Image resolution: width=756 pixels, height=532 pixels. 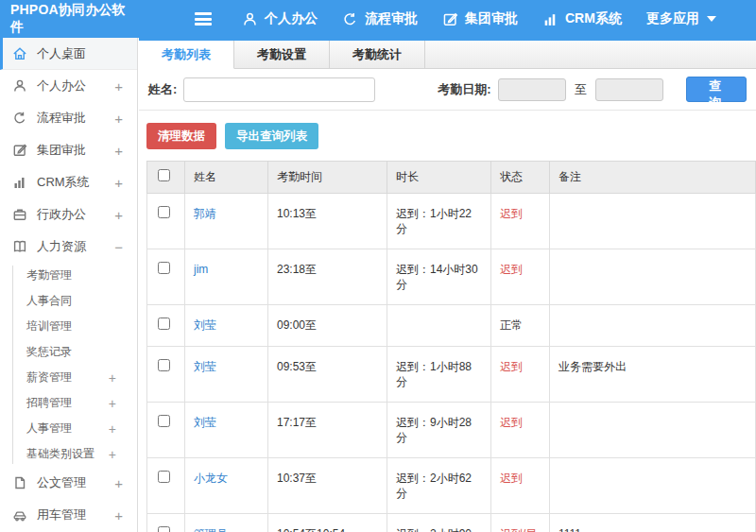 What do you see at coordinates (205, 214) in the screenshot?
I see `employee-name-link: 郭靖` at bounding box center [205, 214].